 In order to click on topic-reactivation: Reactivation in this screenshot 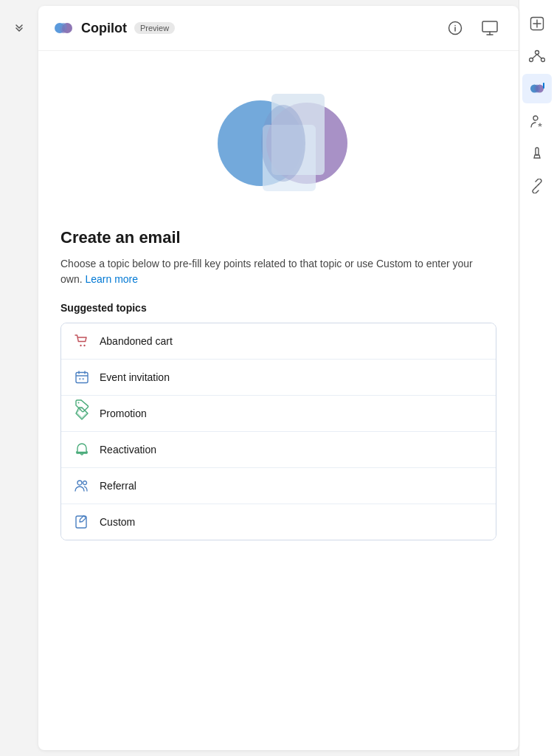, I will do `click(279, 450)`.